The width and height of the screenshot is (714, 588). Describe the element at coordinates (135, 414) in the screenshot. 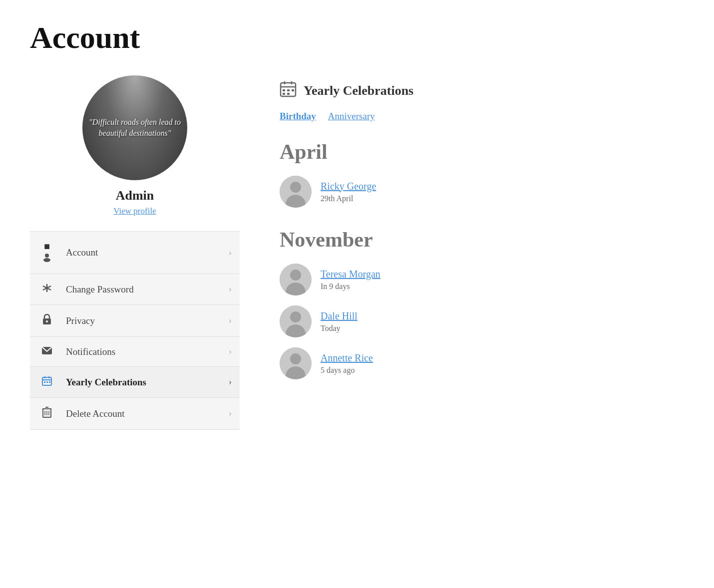

I see `menu-item-delete-account: Delete Account ›` at that location.